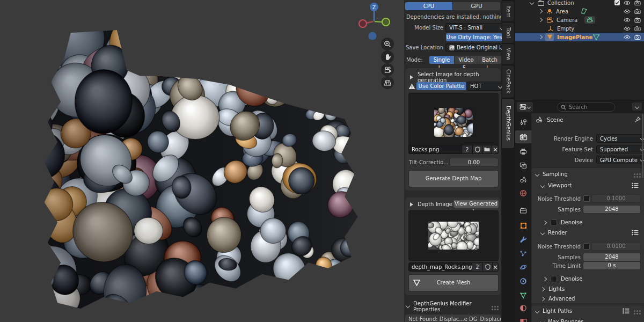 Image resolution: width=644 pixels, height=322 pixels. I want to click on tab-item: Item, so click(508, 11).